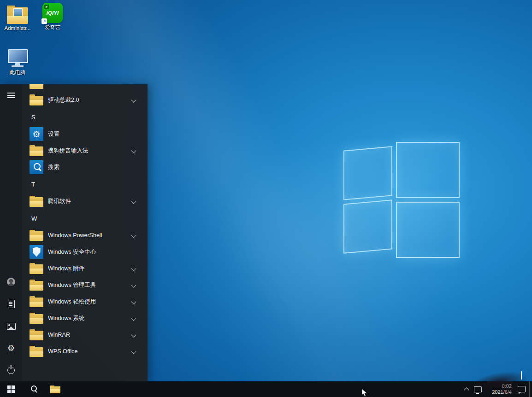 The height and width of the screenshot is (397, 532). What do you see at coordinates (499, 389) in the screenshot?
I see `taskbar-clock: 0:02 2021/6/4` at bounding box center [499, 389].